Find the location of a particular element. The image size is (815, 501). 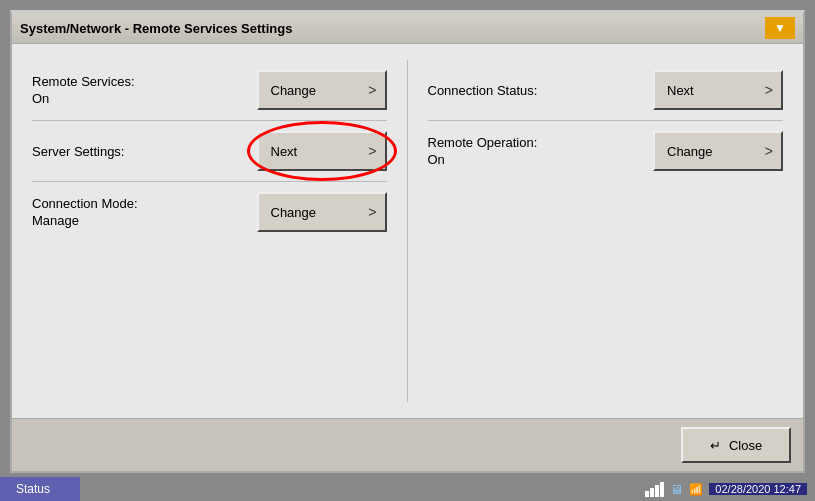

connection-status-label: Connection Status: is located at coordinates (483, 90).